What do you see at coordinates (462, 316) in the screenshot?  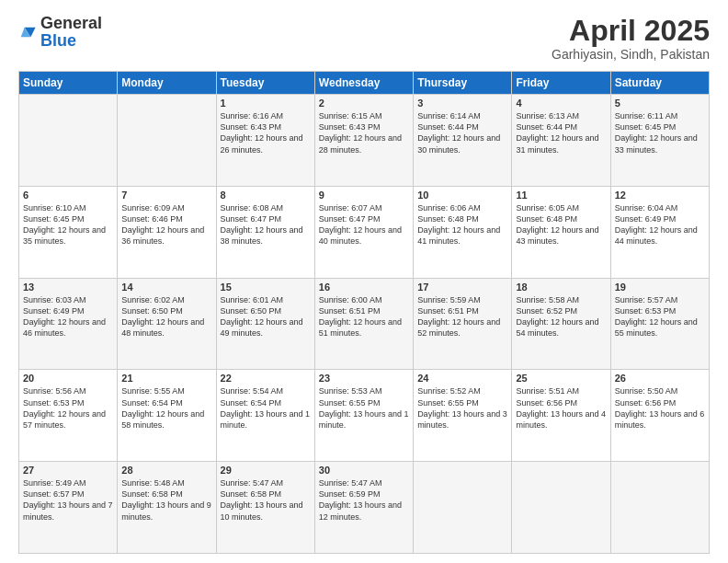 I see `day-detail: Sunrise: 5:59 AMSunset: 6:51 PMDaylight:…` at bounding box center [462, 316].